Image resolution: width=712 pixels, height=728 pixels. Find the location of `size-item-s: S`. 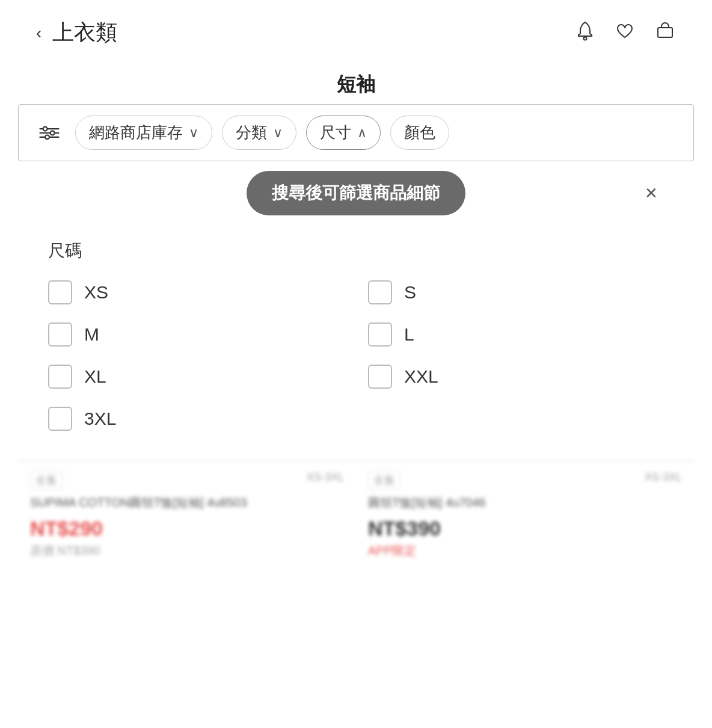

size-item-s: S is located at coordinates (516, 292).